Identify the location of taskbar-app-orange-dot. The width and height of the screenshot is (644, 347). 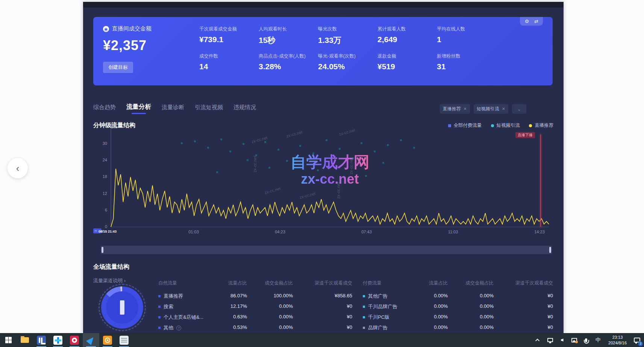
(108, 340).